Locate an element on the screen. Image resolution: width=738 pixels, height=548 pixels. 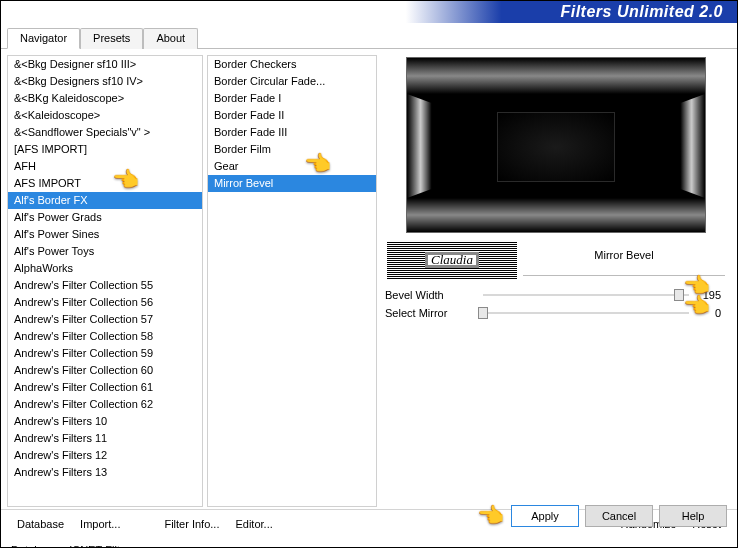
filter-item: Border Checkers is located at coordinates (292, 64).